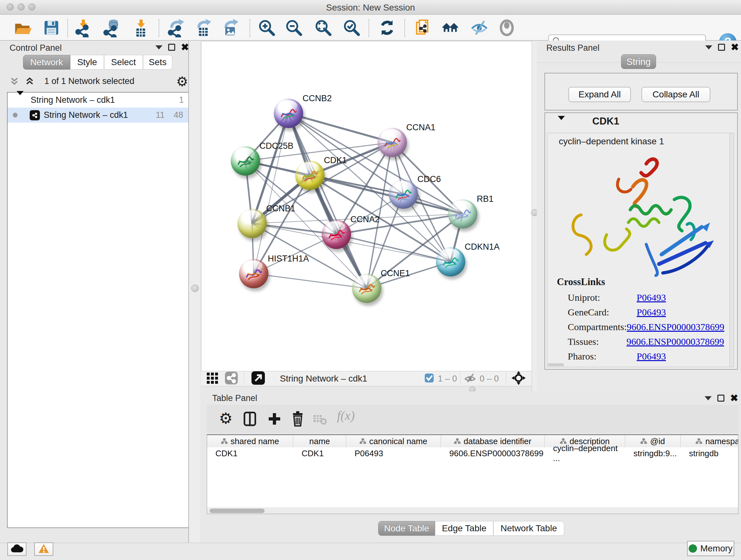  What do you see at coordinates (394, 453) in the screenshot?
I see `table-cell: P06493` at bounding box center [394, 453].